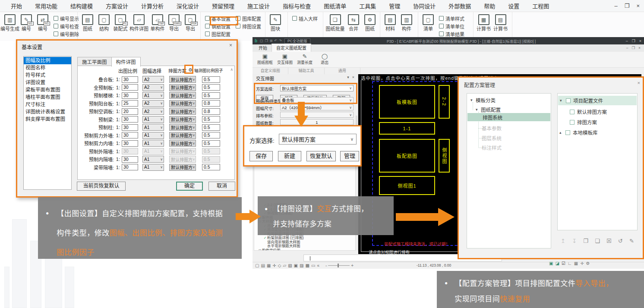 This screenshot has width=644, height=308. I want to click on edit-icon: ✎, so click(632, 241).